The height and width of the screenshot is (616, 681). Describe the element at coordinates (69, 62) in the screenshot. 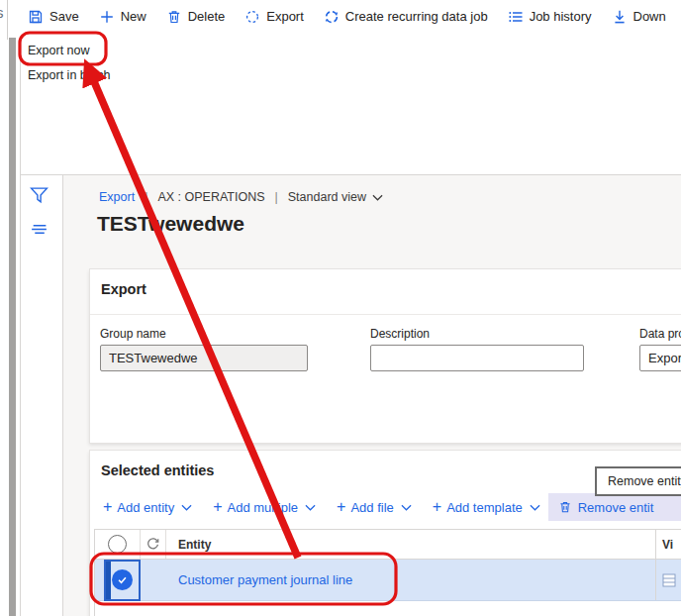

I see `export-dropdown-menu: Export now Export in batch` at that location.